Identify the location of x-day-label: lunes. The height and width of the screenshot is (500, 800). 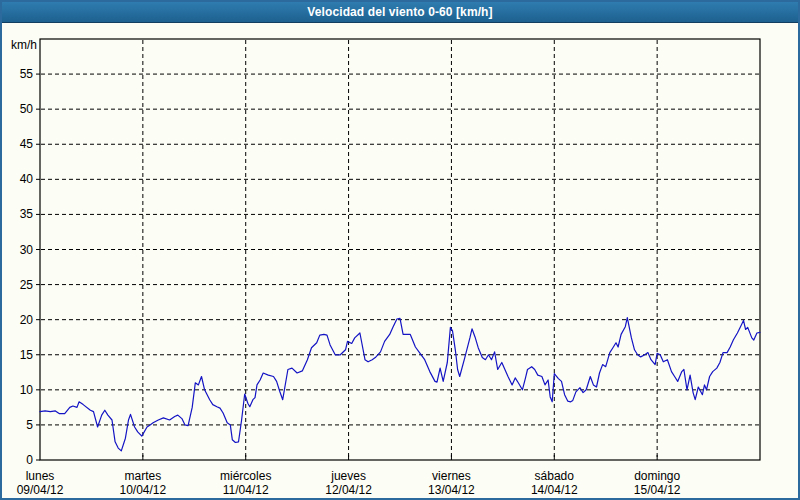
(40, 476).